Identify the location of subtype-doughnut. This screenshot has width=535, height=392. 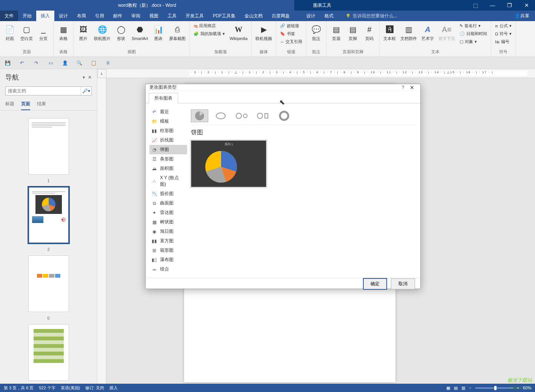
(284, 116).